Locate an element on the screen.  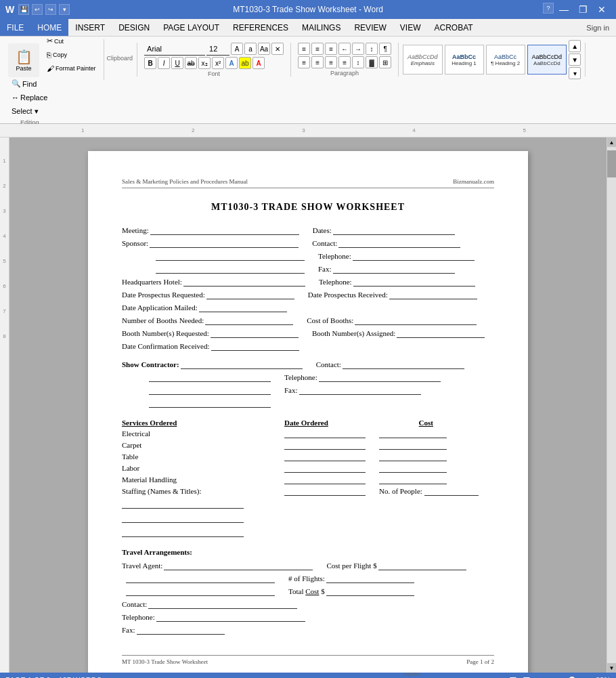
format-painter-button: 🖌 Format Painter is located at coordinates (72, 68).